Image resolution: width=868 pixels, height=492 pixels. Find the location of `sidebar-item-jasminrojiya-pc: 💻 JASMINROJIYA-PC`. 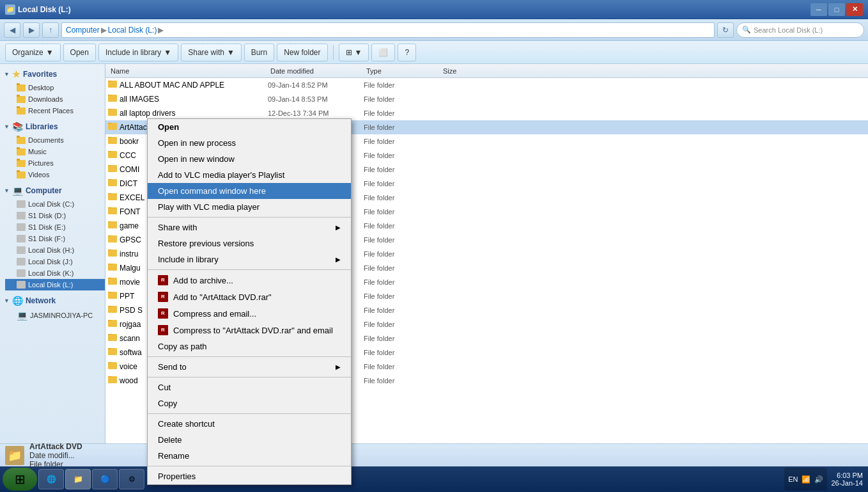

sidebar-item-jasminrojiya-pc: 💻 JASMINROJIYA-PC is located at coordinates (55, 315).